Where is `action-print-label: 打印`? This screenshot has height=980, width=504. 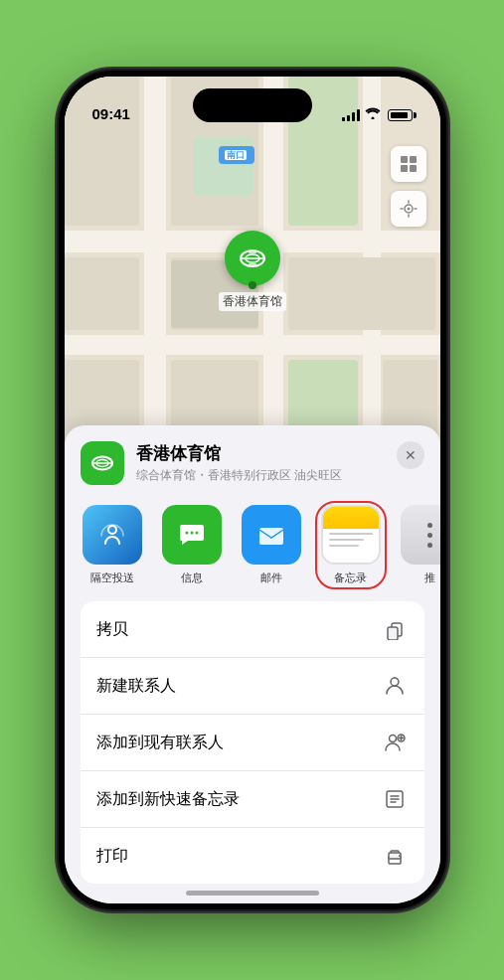 action-print-label: 打印 is located at coordinates (112, 857).